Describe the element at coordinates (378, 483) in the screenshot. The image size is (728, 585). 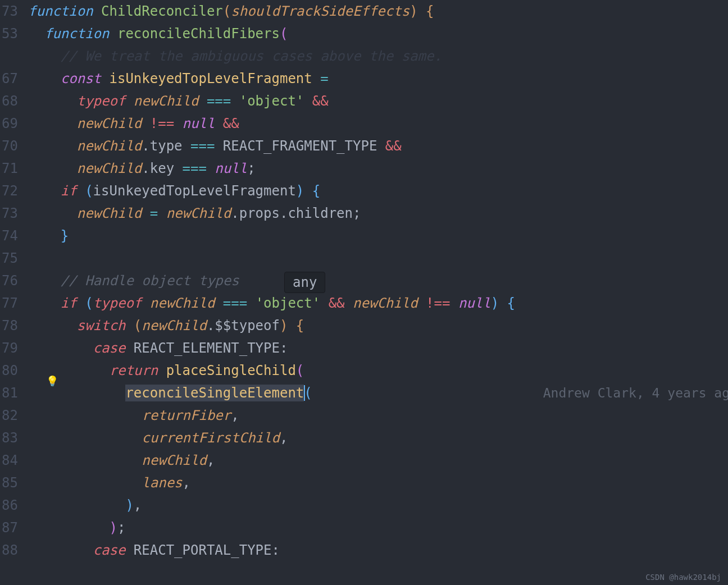
I see `code-line: lanes,` at that location.